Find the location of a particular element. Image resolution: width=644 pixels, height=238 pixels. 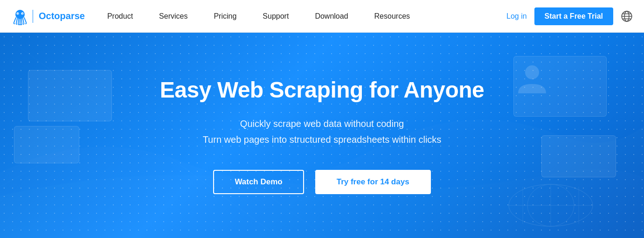

login-link: Log in is located at coordinates (517, 16).